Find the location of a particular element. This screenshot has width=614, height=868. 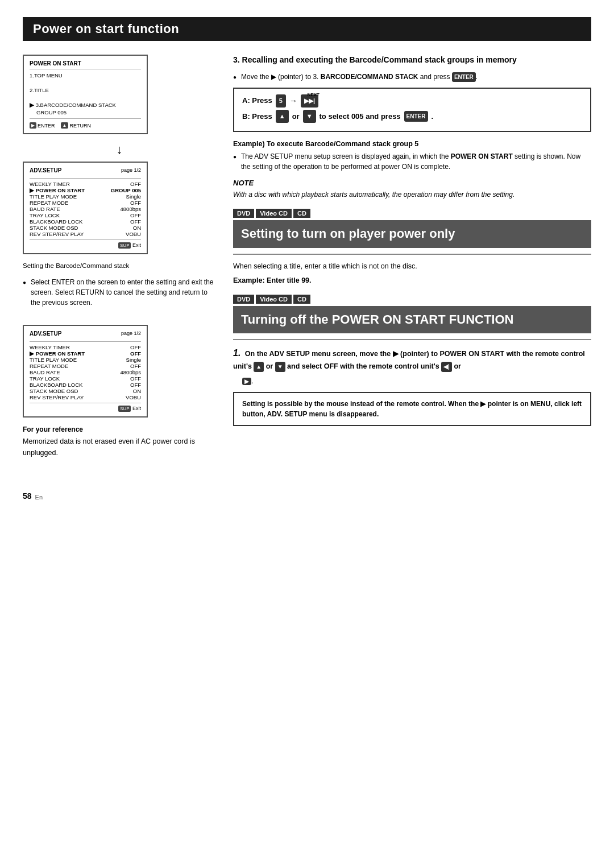

instruction-box: A: Press 5 → ▶▶| NEXT B: Press ▲ or ▼ to… is located at coordinates (412, 110).